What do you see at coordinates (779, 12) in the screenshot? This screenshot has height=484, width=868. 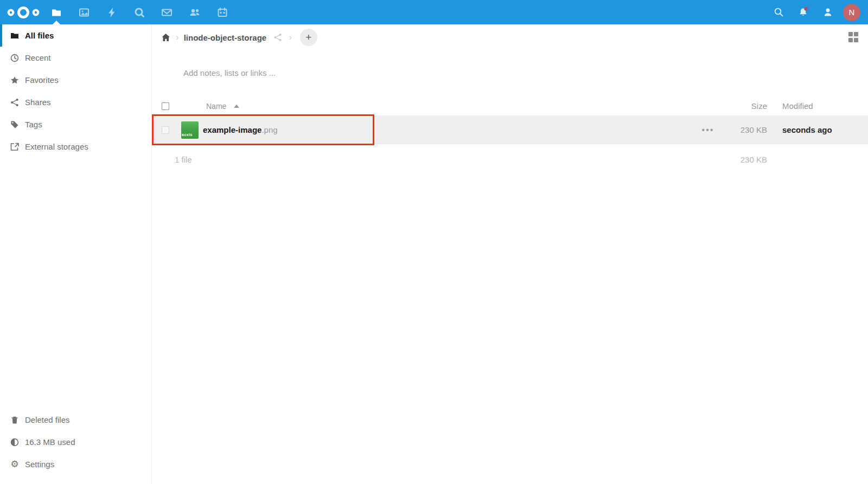 I see `unified-search-button` at bounding box center [779, 12].